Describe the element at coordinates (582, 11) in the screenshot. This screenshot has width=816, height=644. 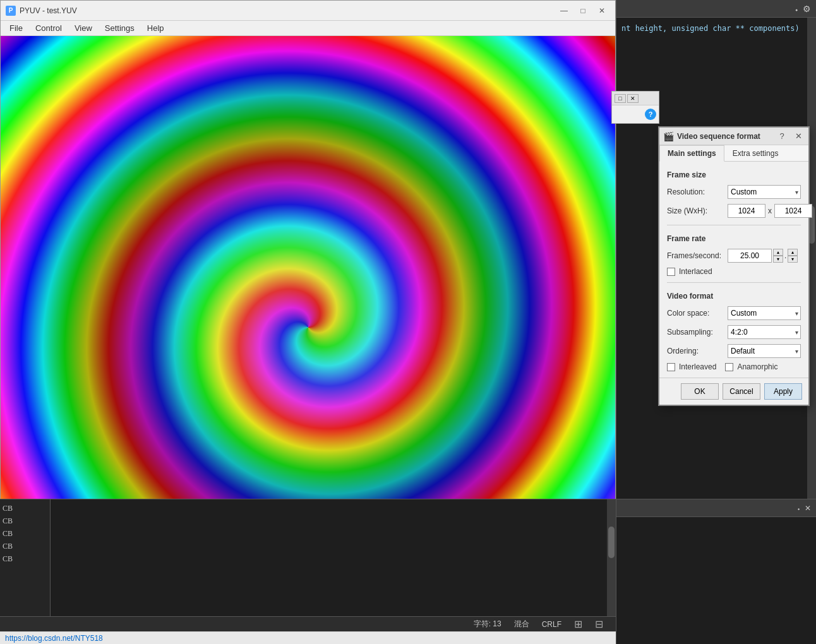
I see `maximize-icon: □` at that location.